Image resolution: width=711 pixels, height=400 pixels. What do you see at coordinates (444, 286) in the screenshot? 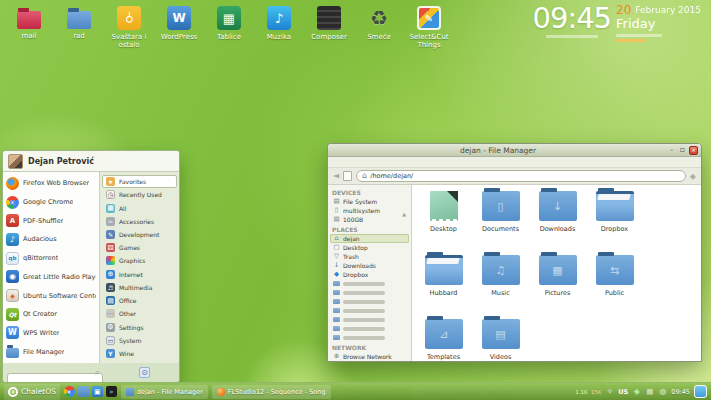
I see `folder-item: Hubbard` at bounding box center [444, 286].